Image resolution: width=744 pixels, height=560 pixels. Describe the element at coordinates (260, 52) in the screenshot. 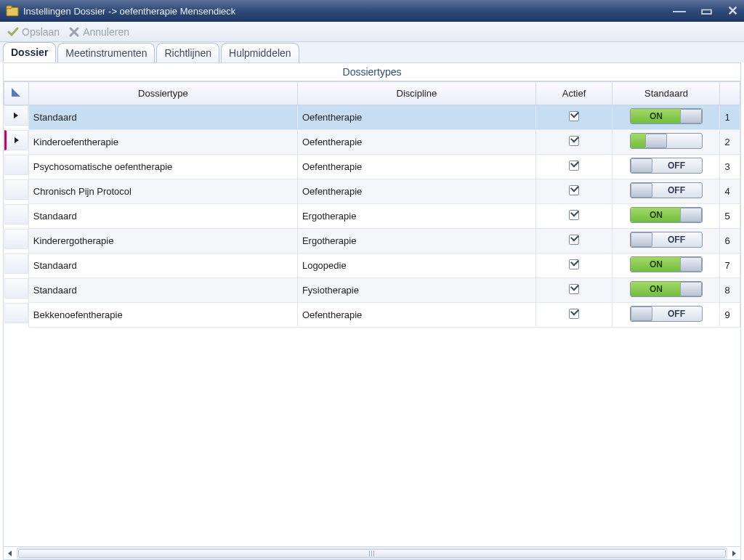

I see `tab-hulpmiddelen: Hulpmiddelen` at that location.